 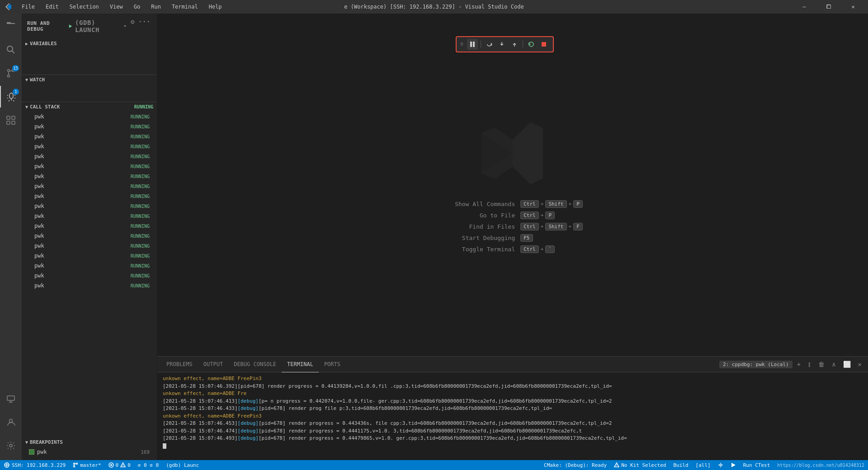 What do you see at coordinates (27, 442) in the screenshot?
I see `breakpoints-chevron: ▼` at bounding box center [27, 442].